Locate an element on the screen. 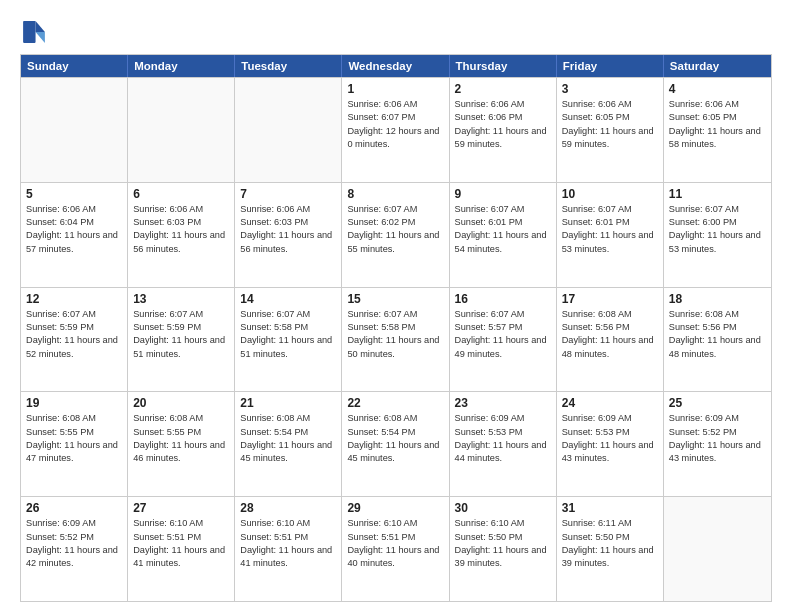  calendar-cell-r1c2: 7Sunrise: 6:06 AMSunset: 6:03 PMDaylight… is located at coordinates (288, 235).